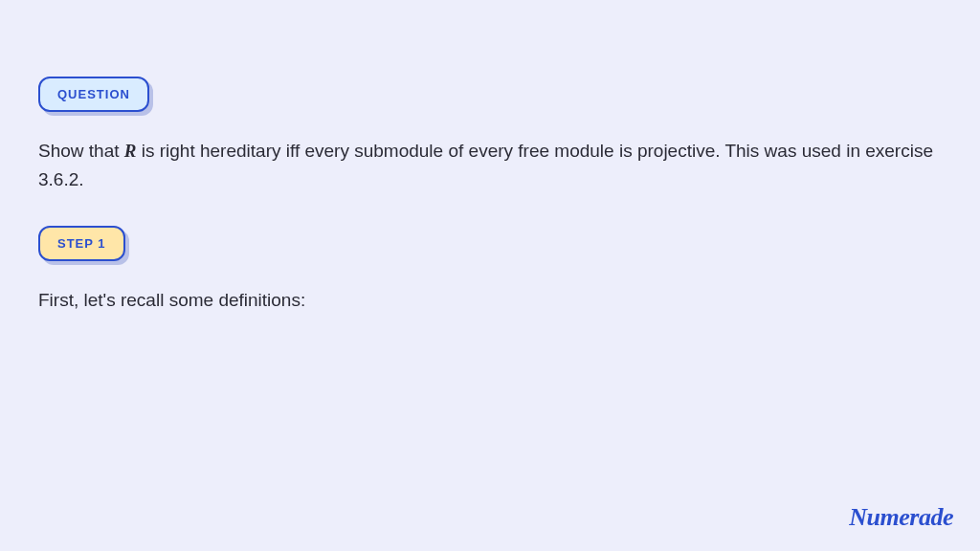 This screenshot has width=980, height=551. I want to click on brand-logo: Numerade, so click(902, 518).